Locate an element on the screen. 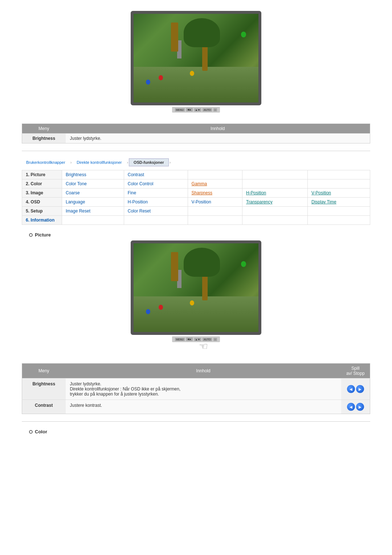 The width and height of the screenshot is (392, 555). osd-label-setup: 5. Setup is located at coordinates (42, 211).